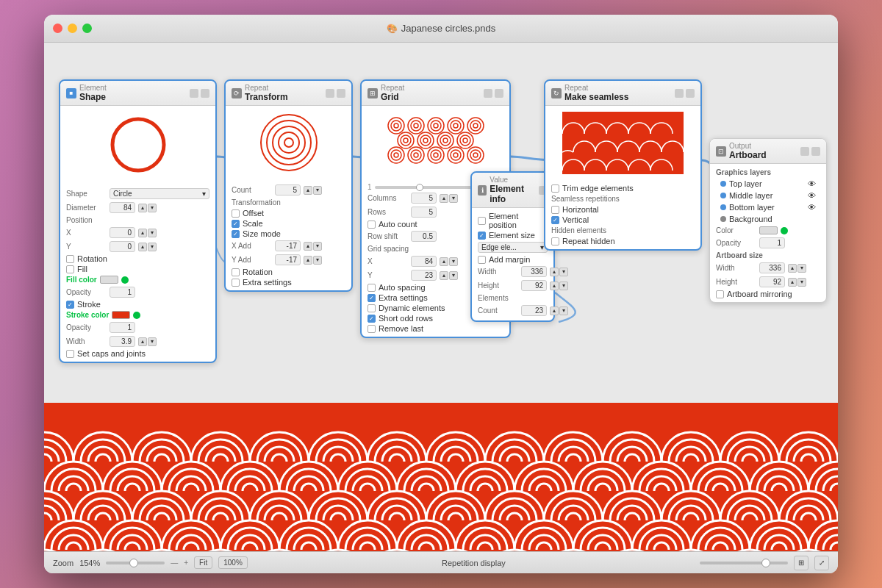 Image resolution: width=882 pixels, height=588 pixels. I want to click on eih-up: ▴, so click(554, 286).